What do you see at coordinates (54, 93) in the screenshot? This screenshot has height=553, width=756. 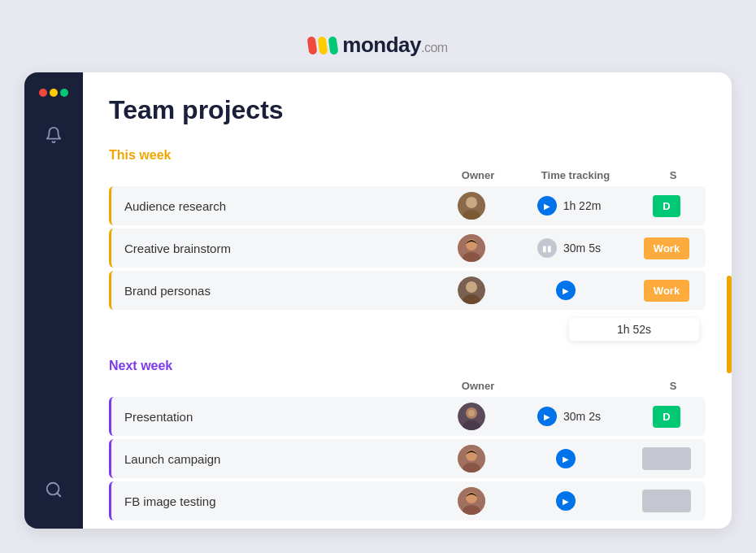 I see `sidebar-dot-yellow` at bounding box center [54, 93].